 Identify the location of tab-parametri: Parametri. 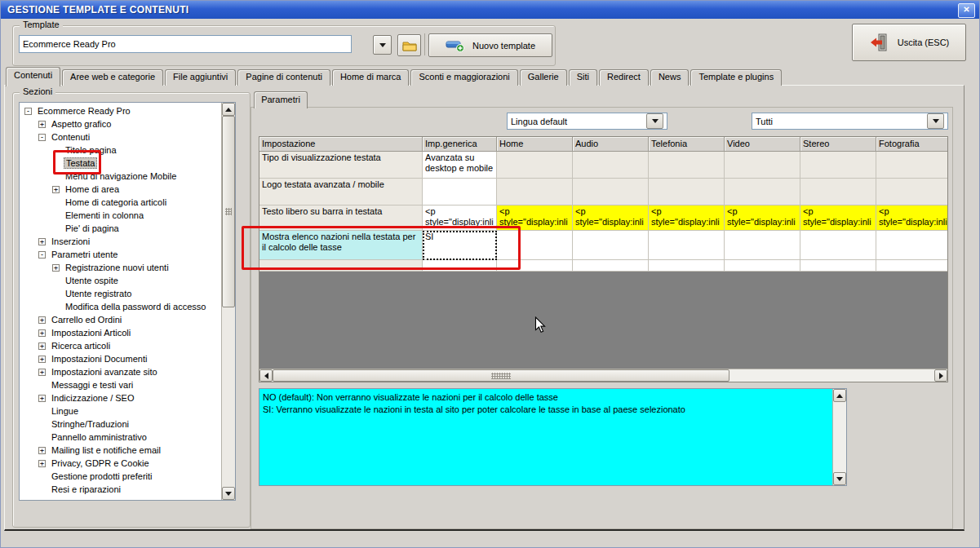
(281, 99).